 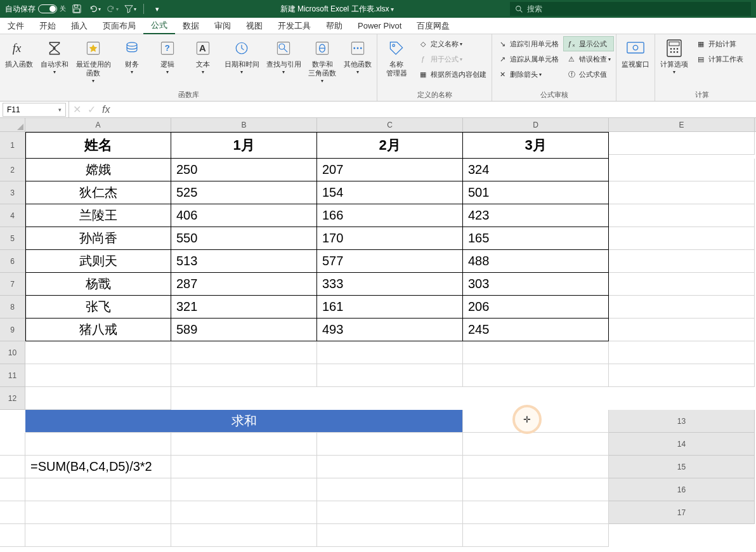 What do you see at coordinates (167, 56) in the screenshot?
I see `logical-button: ? 逻辑` at bounding box center [167, 56].